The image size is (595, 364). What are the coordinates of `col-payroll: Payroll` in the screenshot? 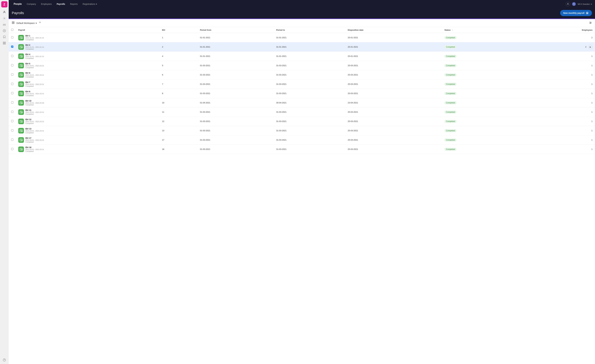 It's located at (88, 30).